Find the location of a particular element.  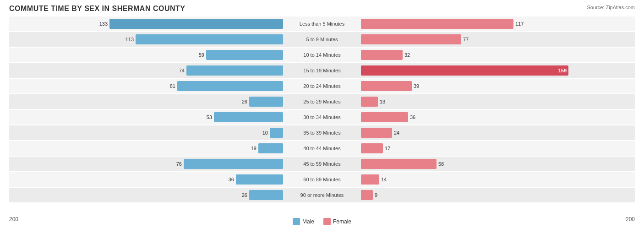

right-bar-area: 17 is located at coordinates (498, 148).